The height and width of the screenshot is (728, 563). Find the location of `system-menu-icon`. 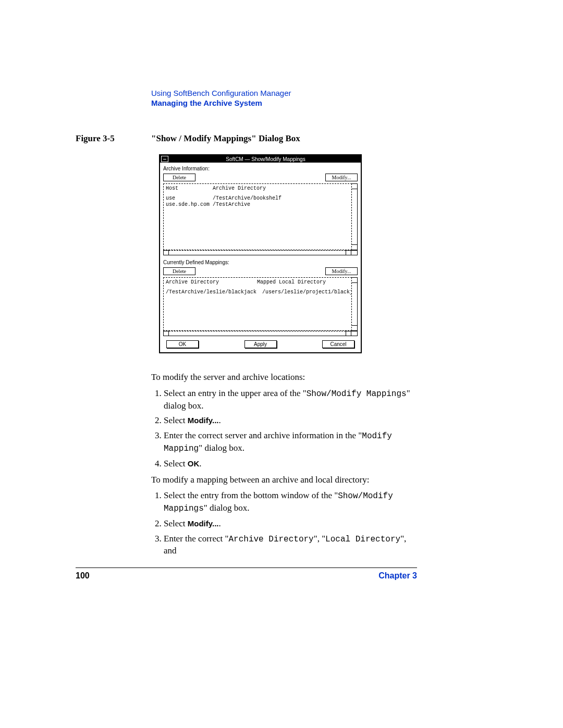

system-menu-icon is located at coordinates (165, 159).